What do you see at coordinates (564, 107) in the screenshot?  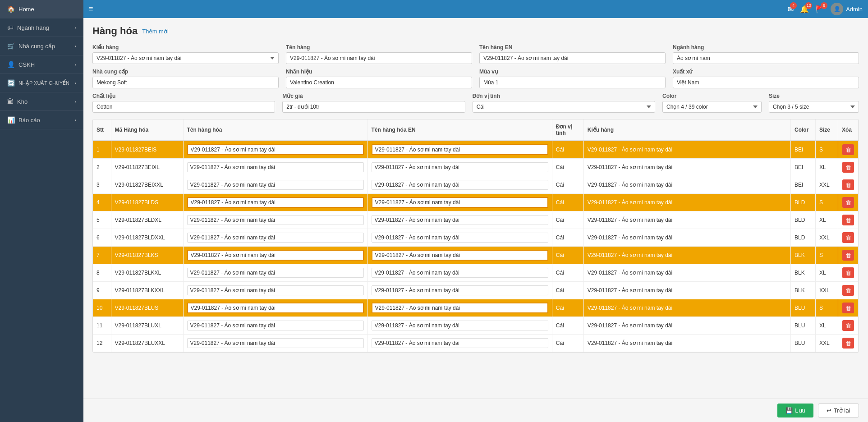 I see `don-vi-tinh-select: Cái` at bounding box center [564, 107].